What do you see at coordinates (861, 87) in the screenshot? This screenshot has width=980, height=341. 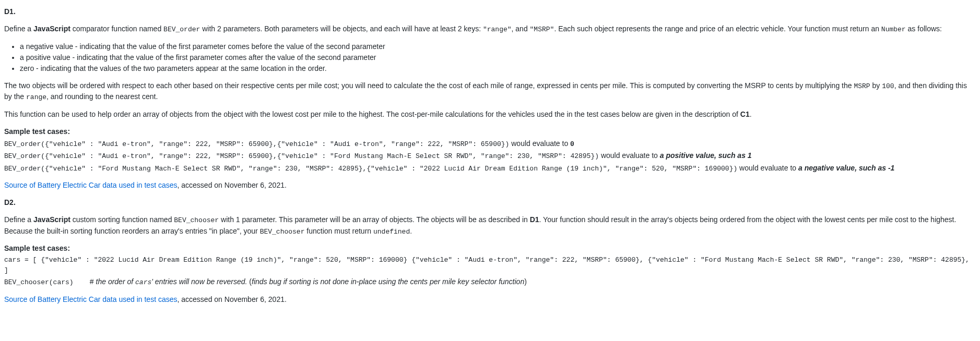 I see `msrp-code: MSRP` at bounding box center [861, 87].